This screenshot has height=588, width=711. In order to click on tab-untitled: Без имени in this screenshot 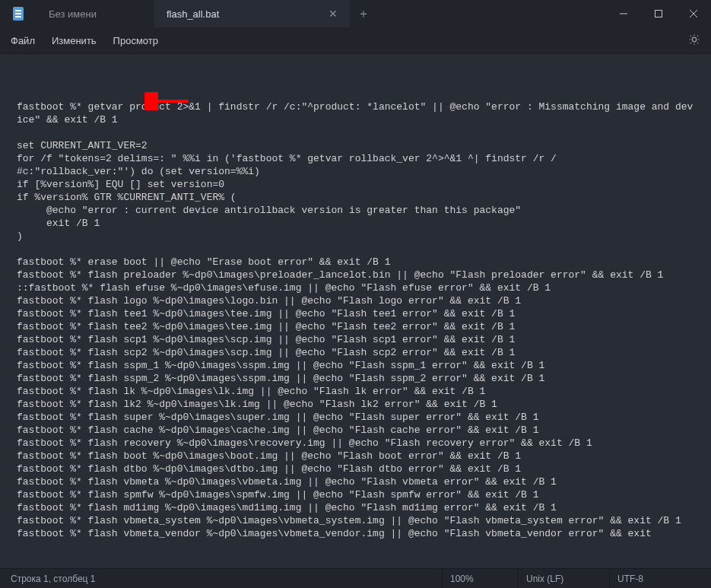, I will do `click(73, 14)`.